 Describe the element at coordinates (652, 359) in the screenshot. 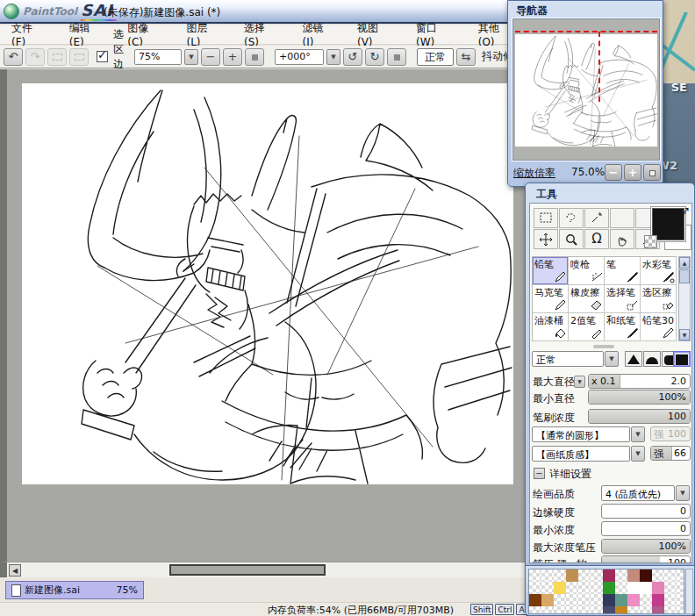

I see `edge-shape-dome-button` at that location.